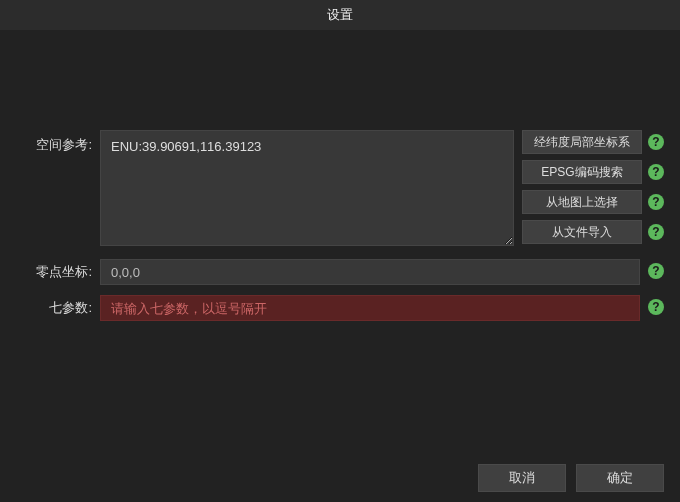 This screenshot has width=680, height=502. I want to click on label-origin: 零点坐标:, so click(58, 270).